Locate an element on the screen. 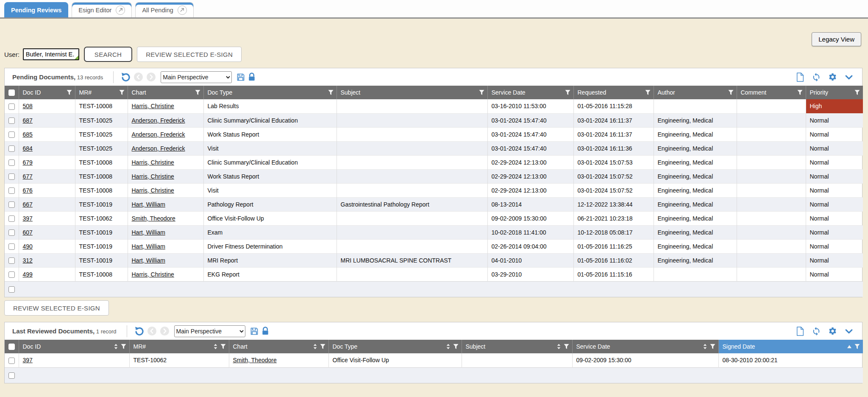 This screenshot has height=397, width=868. column-header-doc_type: Doc Type is located at coordinates (395, 347).